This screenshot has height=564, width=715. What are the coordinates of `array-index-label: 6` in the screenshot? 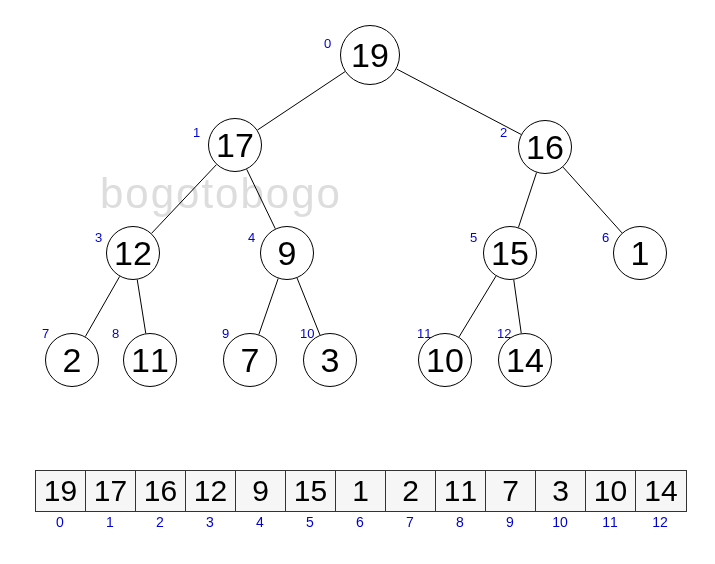 It's located at (360, 522).